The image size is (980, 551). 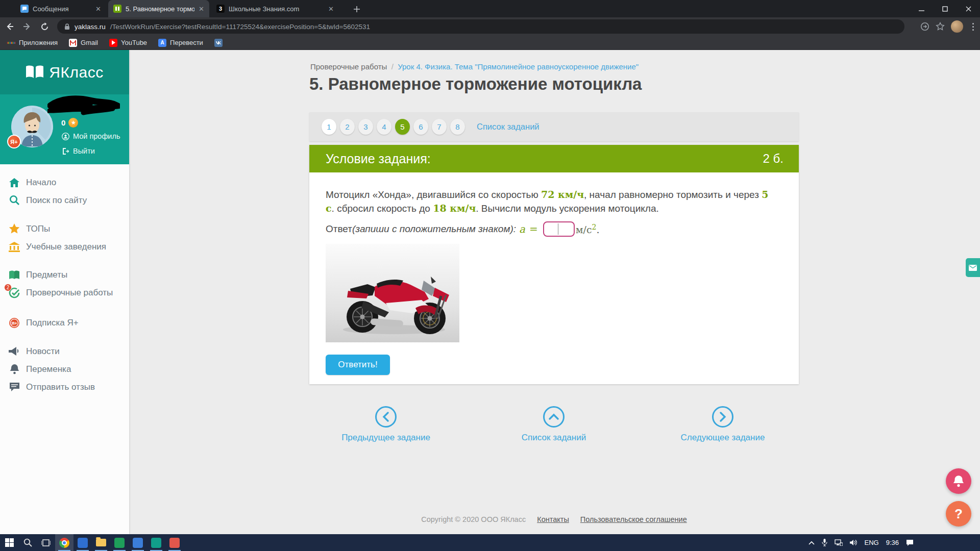 I want to click on network-icon, so click(x=839, y=543).